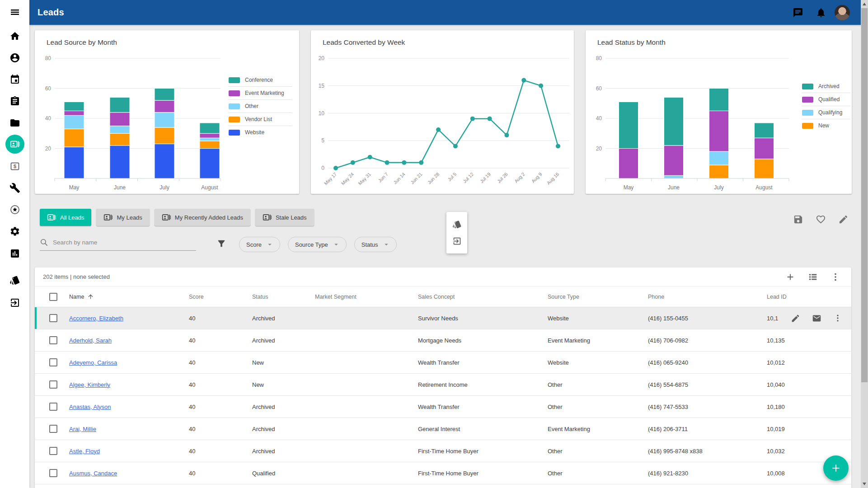  What do you see at coordinates (457, 224) in the screenshot?
I see `tags-action-icon` at bounding box center [457, 224].